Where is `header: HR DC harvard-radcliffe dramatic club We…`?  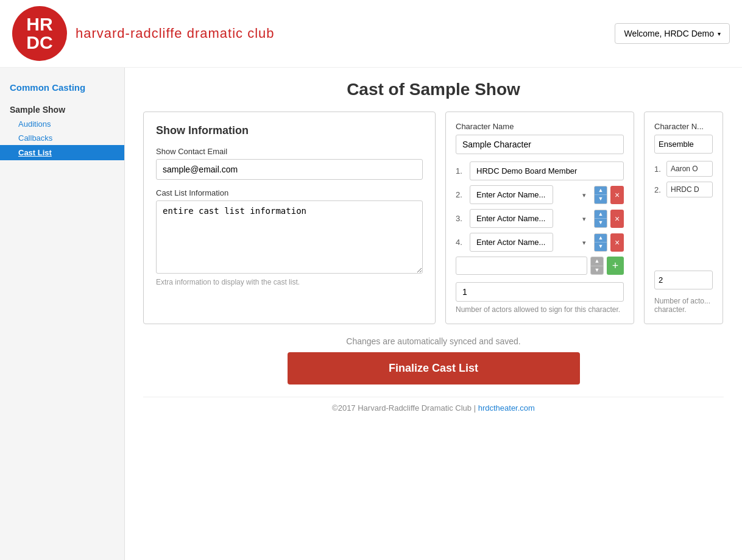
header: HR DC harvard-radcliffe dramatic club We… is located at coordinates (371, 34).